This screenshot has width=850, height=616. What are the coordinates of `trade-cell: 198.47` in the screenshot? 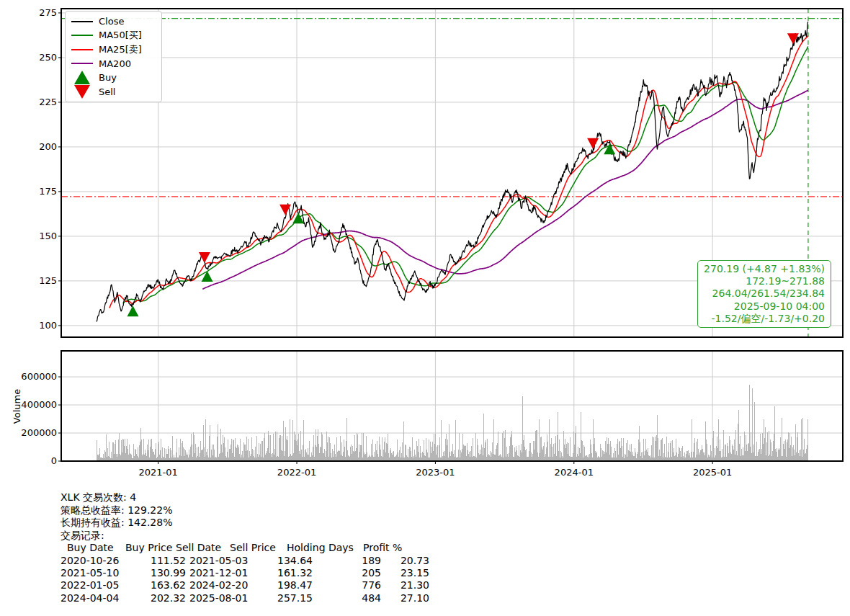 It's located at (291, 585).